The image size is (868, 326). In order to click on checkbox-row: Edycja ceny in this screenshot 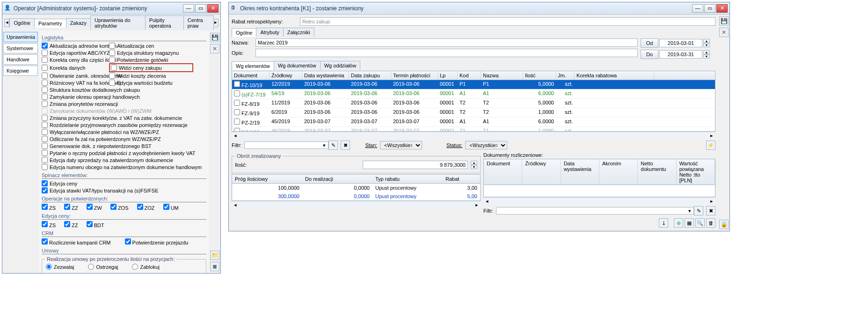, I will do `click(124, 184)`.